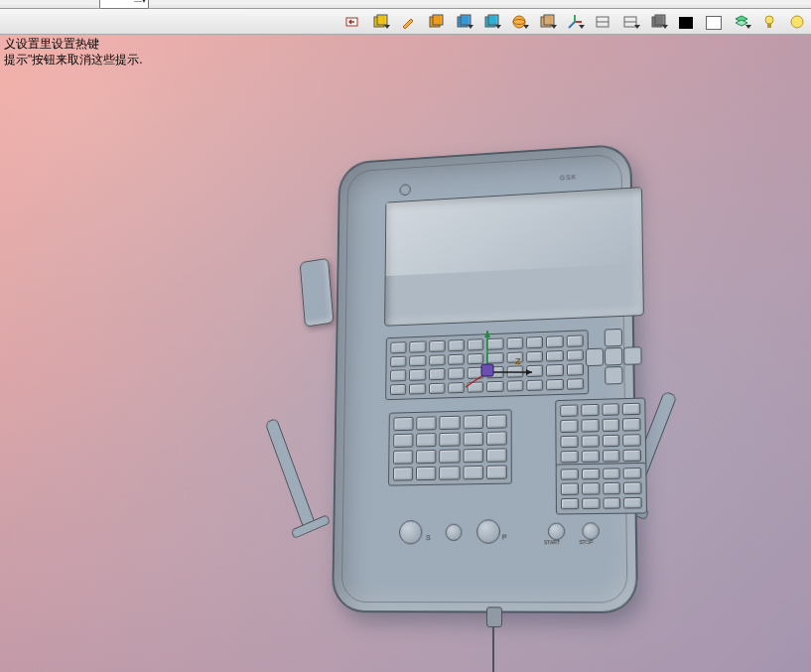 This screenshot has width=811, height=672. I want to click on model-knob-p-label: P, so click(504, 536).